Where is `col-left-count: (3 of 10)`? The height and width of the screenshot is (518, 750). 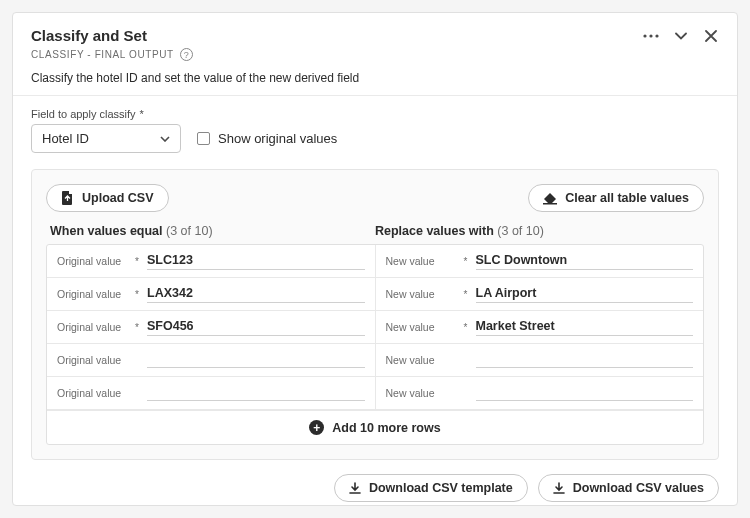 col-left-count: (3 of 10) is located at coordinates (190, 231).